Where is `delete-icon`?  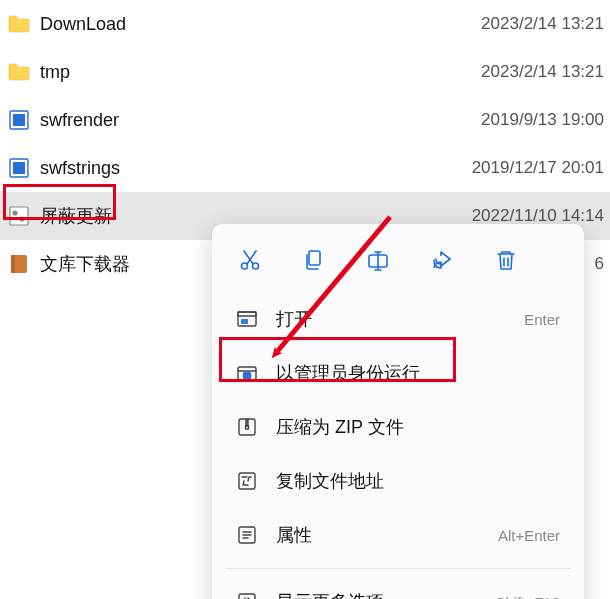
delete-icon is located at coordinates (506, 260).